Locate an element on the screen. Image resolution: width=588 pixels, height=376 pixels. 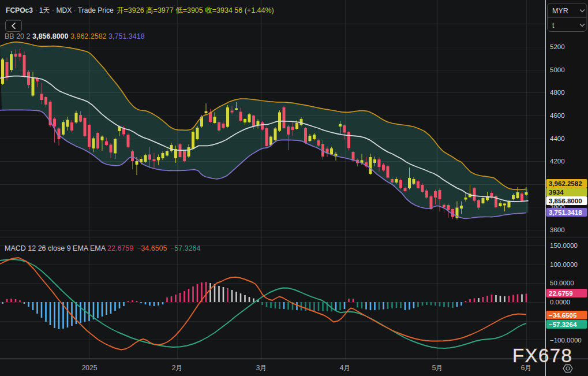
svg-text: t is located at coordinates (553, 25).